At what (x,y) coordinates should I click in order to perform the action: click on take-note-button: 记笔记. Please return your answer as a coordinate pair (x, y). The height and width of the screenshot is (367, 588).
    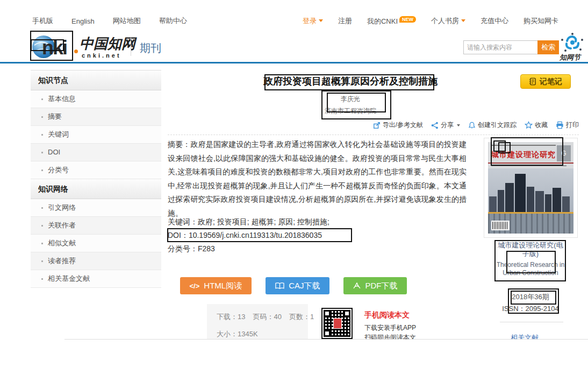
    Looking at the image, I should click on (546, 82).